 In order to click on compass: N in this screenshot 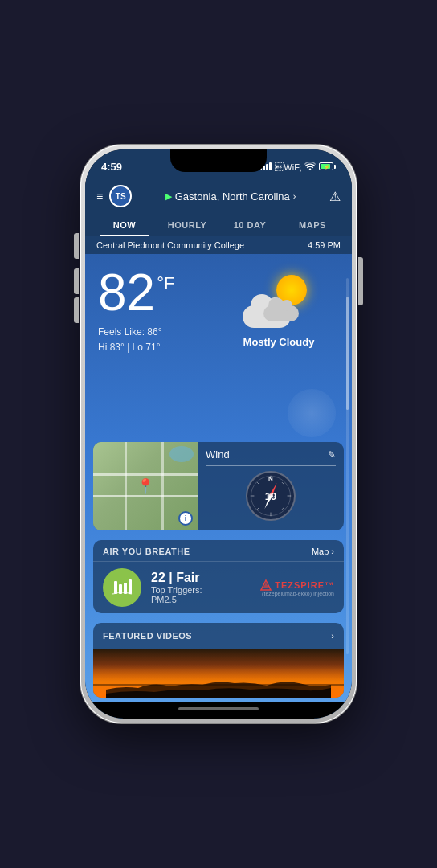, I will do `click(271, 496)`.